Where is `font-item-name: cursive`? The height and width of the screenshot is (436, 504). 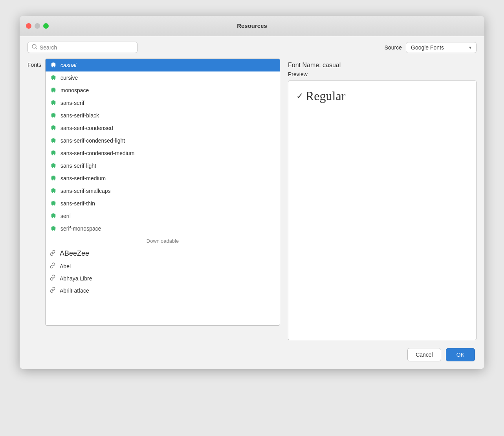
font-item-name: cursive is located at coordinates (69, 78).